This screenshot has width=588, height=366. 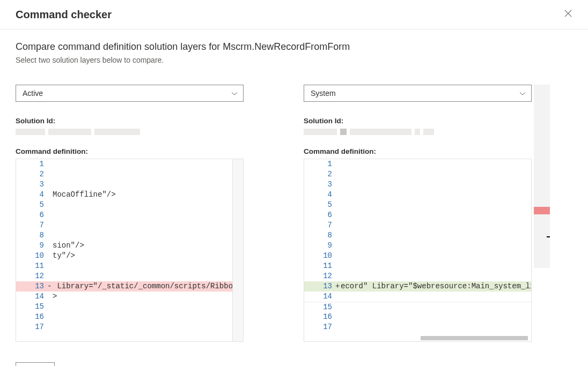 What do you see at coordinates (320, 317) in the screenshot?
I see `line-number: 16` at bounding box center [320, 317].